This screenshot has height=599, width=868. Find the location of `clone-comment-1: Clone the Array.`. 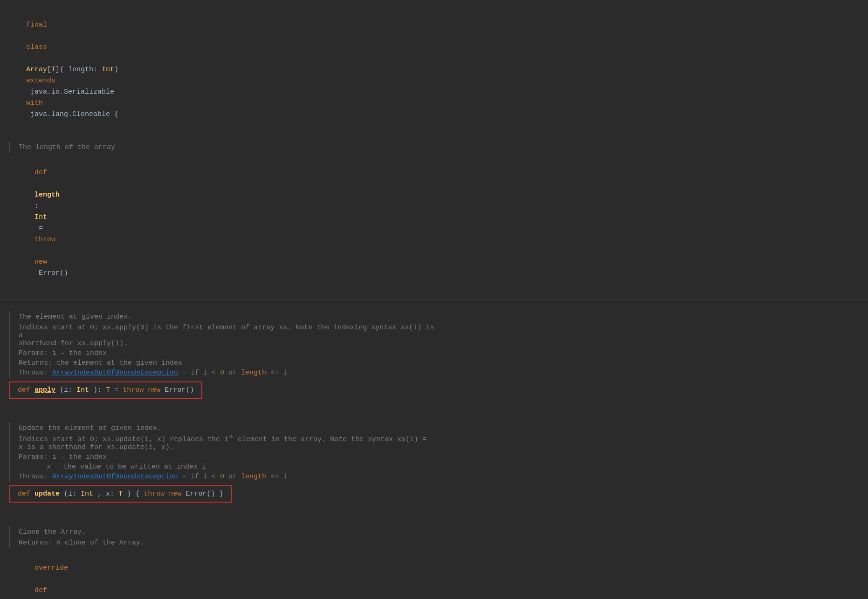

clone-comment-1: Clone the Array. is located at coordinates (443, 532).